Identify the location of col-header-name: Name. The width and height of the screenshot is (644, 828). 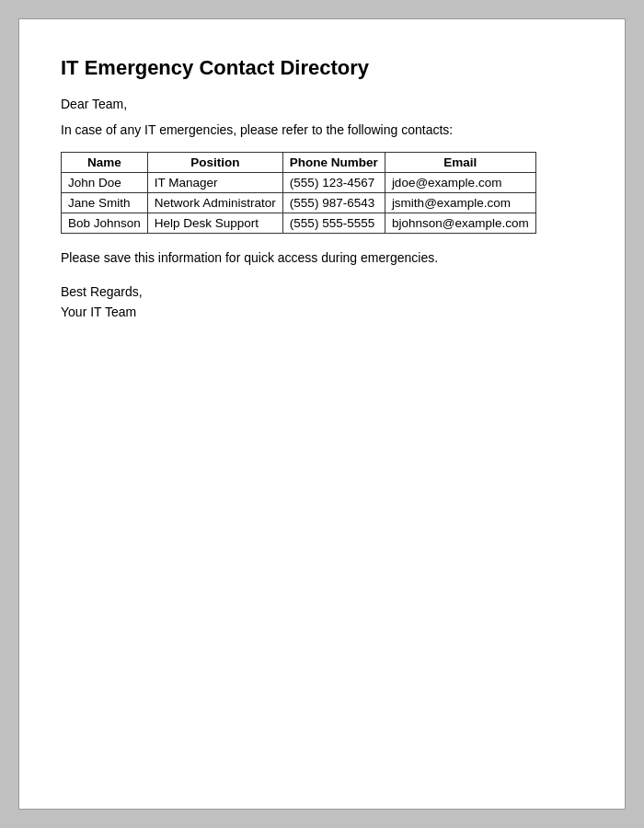
(105, 163).